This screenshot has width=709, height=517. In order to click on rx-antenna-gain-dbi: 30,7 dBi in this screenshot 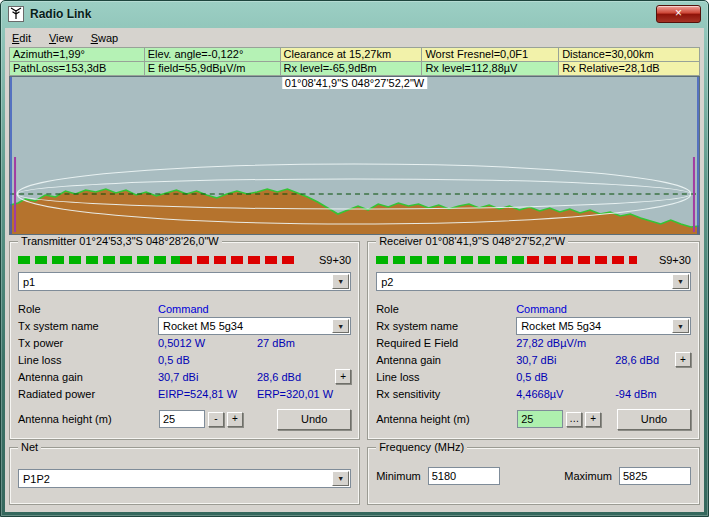, I will do `click(566, 360)`.